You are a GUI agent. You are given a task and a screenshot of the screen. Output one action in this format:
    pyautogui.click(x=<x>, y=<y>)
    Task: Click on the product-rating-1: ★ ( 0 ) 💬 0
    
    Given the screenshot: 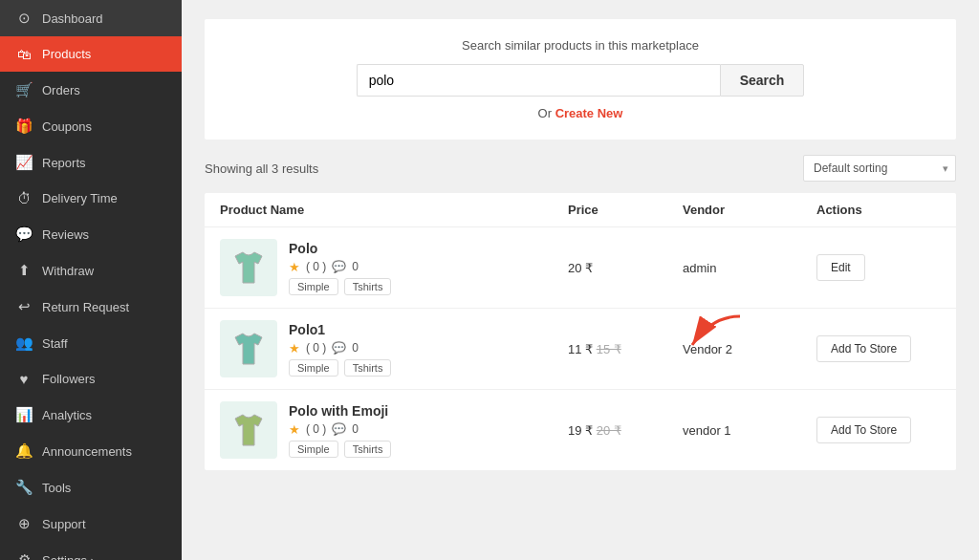 What is the action you would take?
    pyautogui.click(x=340, y=268)
    